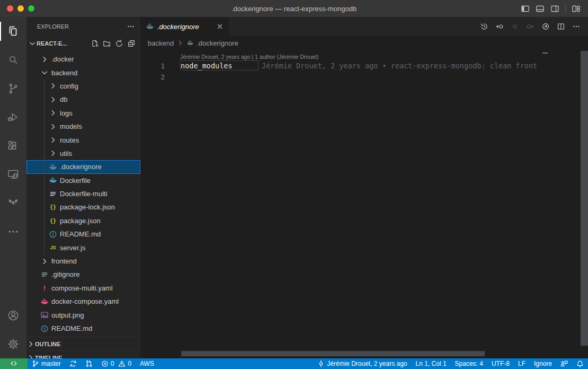 The image size is (588, 369). Describe the element at coordinates (73, 364) in the screenshot. I see `sync-icon` at that location.